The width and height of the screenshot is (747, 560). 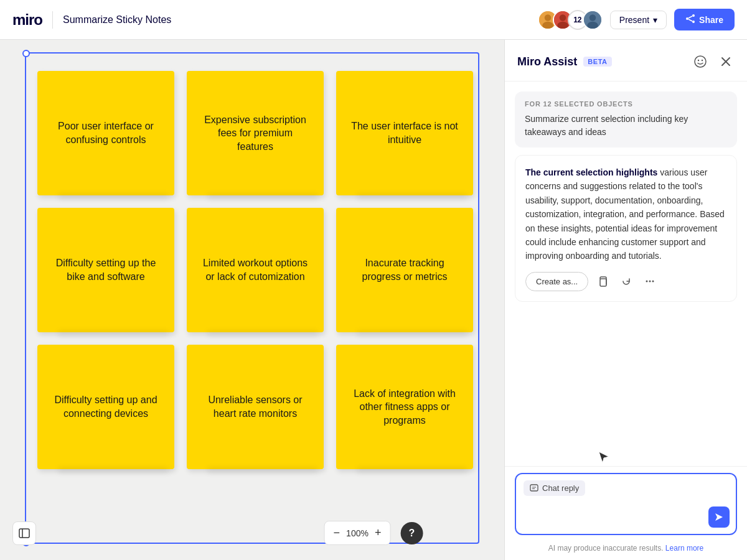 I want to click on sticky-note-6: Inacurate tracking progress or metrics, so click(x=405, y=270).